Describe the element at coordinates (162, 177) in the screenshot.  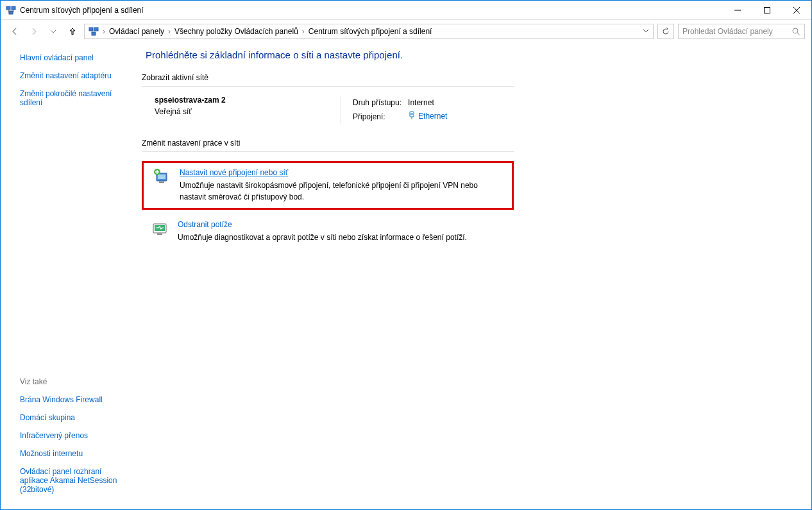
I see `new-connection-icon` at that location.